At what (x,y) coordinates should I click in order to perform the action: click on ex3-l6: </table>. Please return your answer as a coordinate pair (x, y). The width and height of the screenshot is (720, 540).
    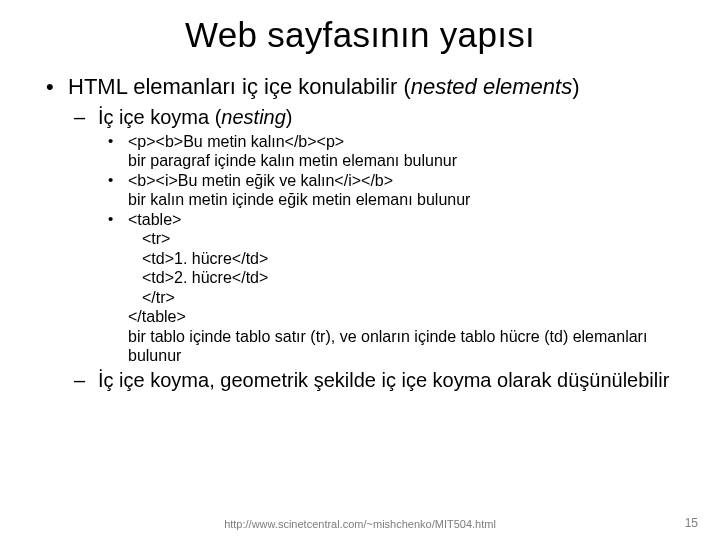
    Looking at the image, I should click on (404, 317).